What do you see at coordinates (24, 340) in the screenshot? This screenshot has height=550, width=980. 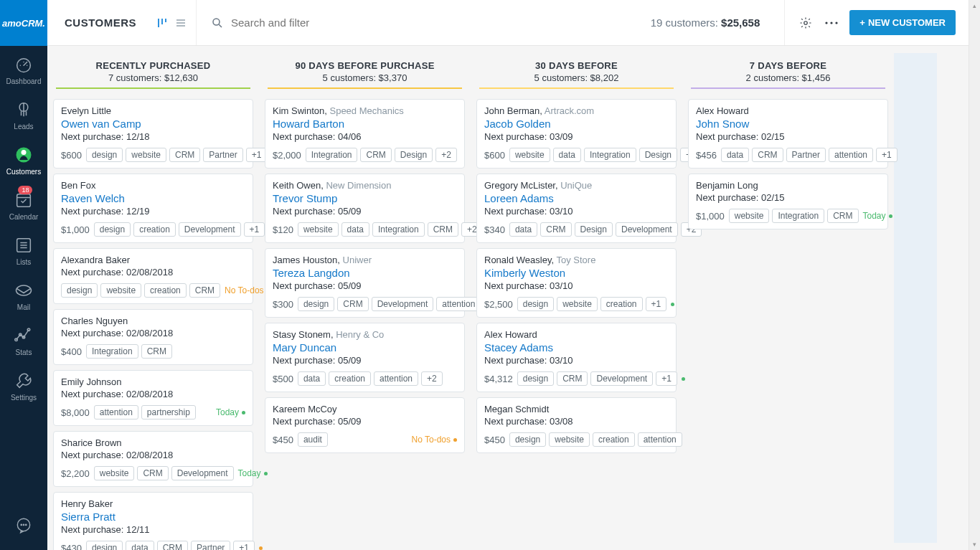 I see `sidebar-item-stats: Stats` at bounding box center [24, 340].